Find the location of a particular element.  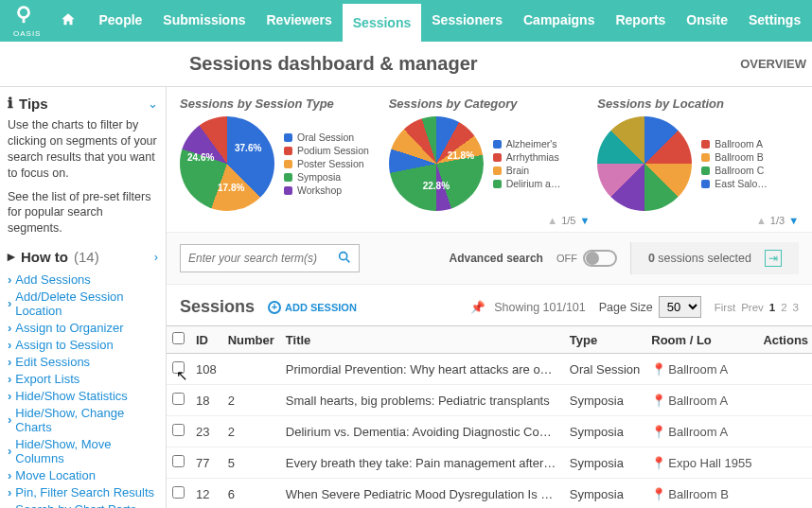

howto-item: Hide/Show, Change Charts is located at coordinates (83, 420).